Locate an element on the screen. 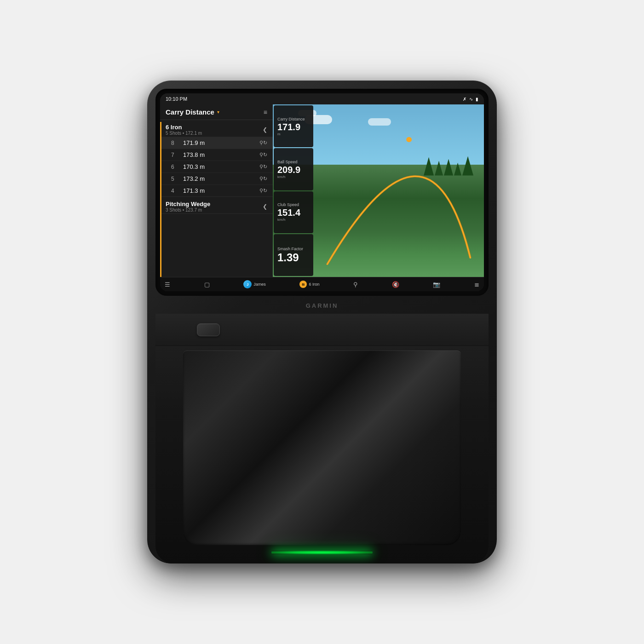  club-group-6iron: 6 Iron 5 Shots • 172.1 m ❮ 8 171.9 m ⚲↻ is located at coordinates (216, 158).